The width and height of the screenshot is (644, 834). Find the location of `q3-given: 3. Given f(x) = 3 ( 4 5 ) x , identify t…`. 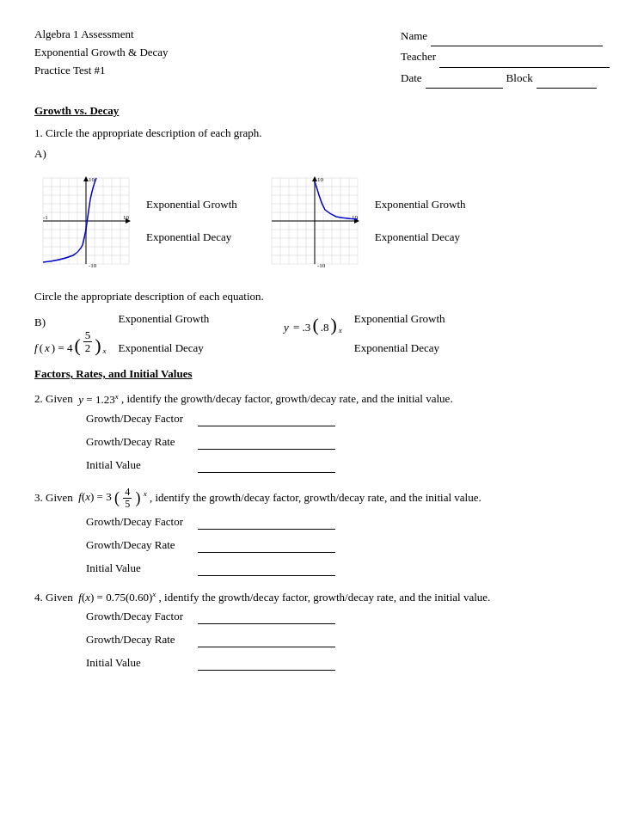

q3-given: 3. Given f(x) = 3 ( 4 5 ) x , identify t… is located at coordinates (322, 499).